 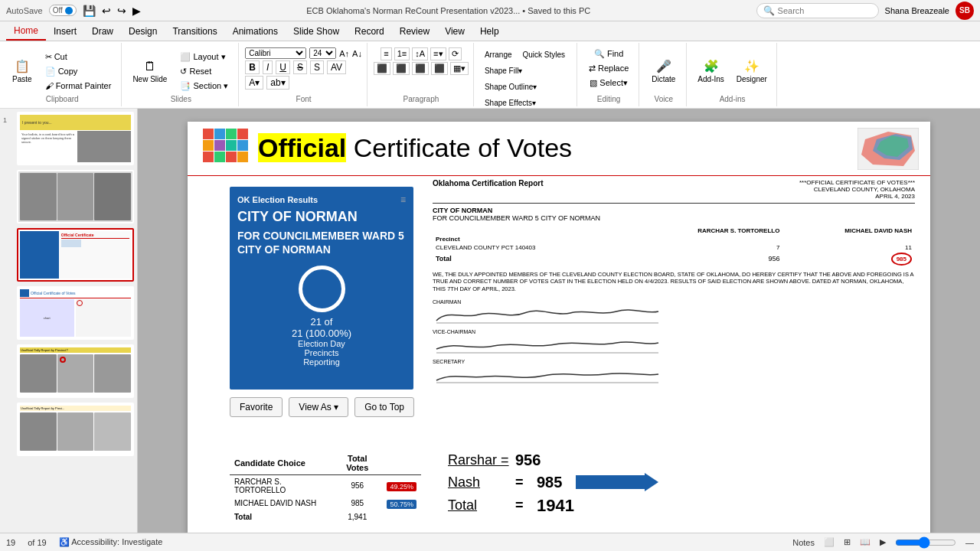 I want to click on signatures: CHAIRMAN VICE-CHAIRMAN, so click(x=674, y=341).